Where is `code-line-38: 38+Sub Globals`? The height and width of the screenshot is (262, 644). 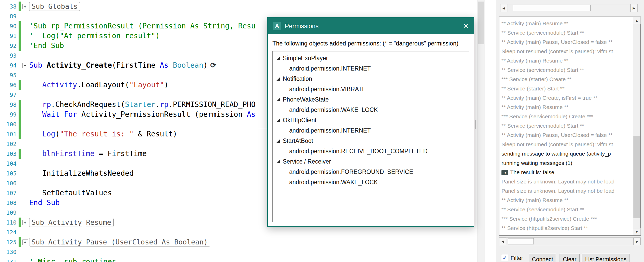
code-line-38: 38+Sub Globals is located at coordinates (239, 6).